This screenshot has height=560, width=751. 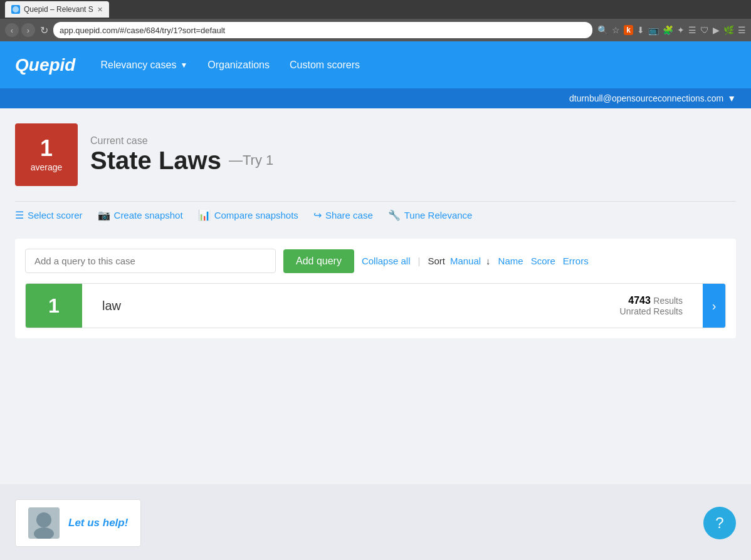 I want to click on query-list: 1 law 4743 Results Unrated Results ›, so click(x=376, y=306).